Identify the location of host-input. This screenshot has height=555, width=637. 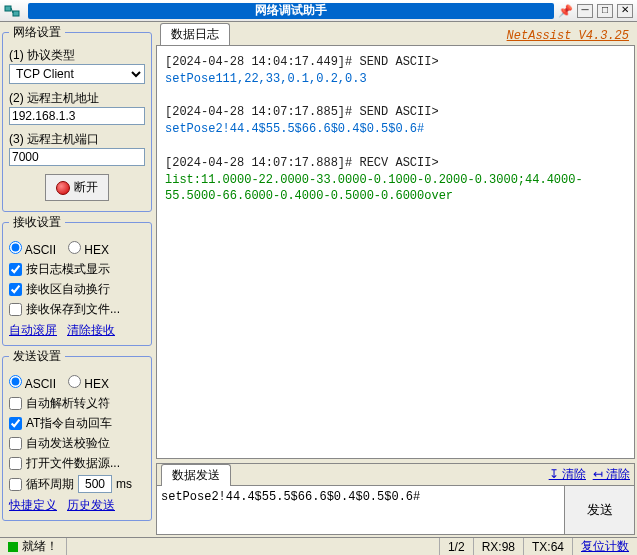
(77, 116).